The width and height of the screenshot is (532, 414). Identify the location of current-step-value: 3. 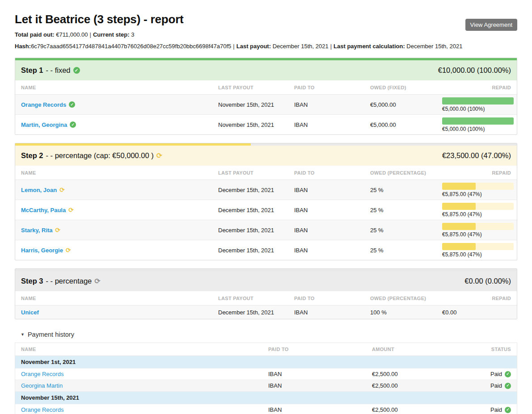
(132, 35).